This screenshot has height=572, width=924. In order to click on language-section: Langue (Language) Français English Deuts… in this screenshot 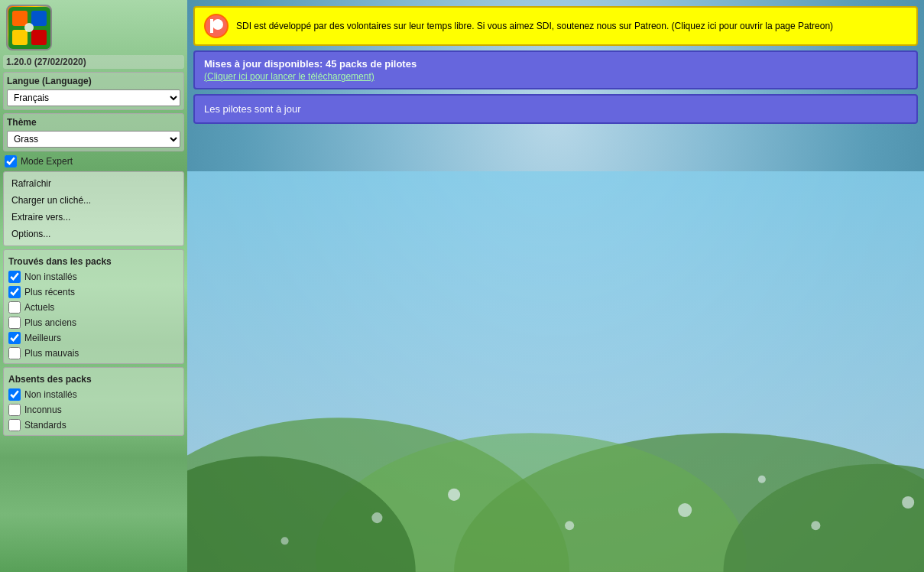, I will do `click(93, 91)`.